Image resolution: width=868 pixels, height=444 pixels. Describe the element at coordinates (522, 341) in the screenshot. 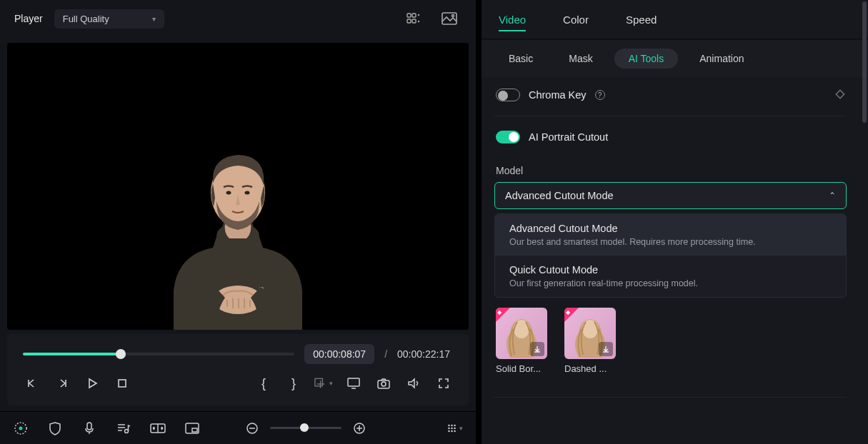

I see `preset-solid-border: ◆ Solid Bor...` at that location.